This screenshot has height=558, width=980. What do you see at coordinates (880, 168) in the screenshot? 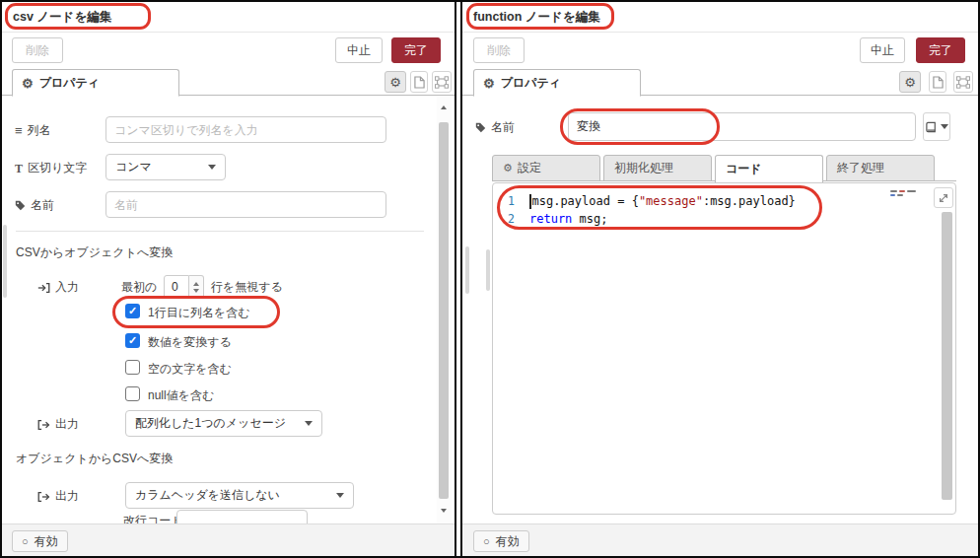
I see `tab-on-stop: 終了処理` at bounding box center [880, 168].